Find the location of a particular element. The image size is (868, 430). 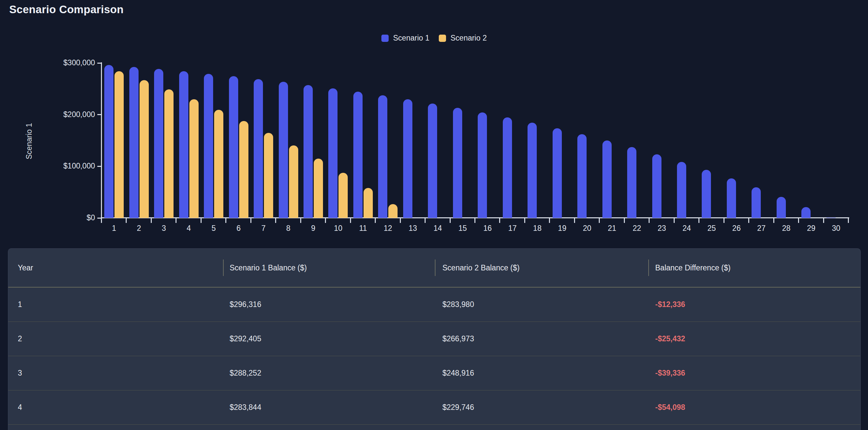

x-tick-label: 14 is located at coordinates (438, 228).